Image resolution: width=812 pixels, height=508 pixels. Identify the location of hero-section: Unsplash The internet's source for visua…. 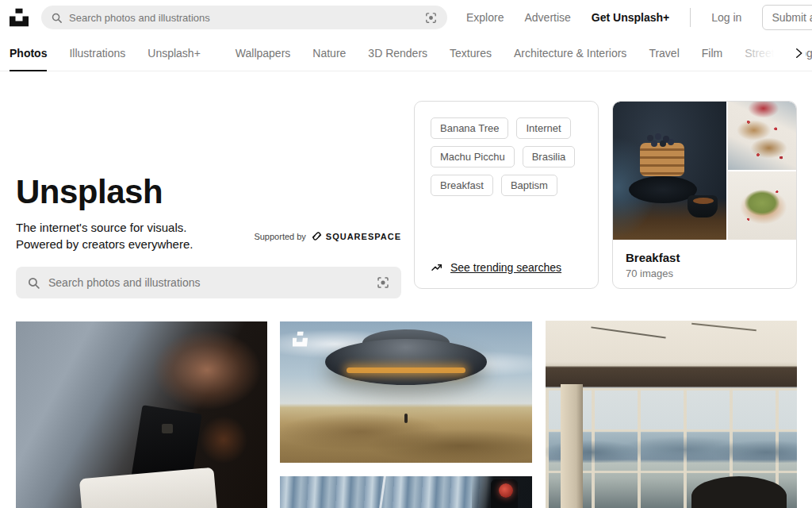
(209, 236).